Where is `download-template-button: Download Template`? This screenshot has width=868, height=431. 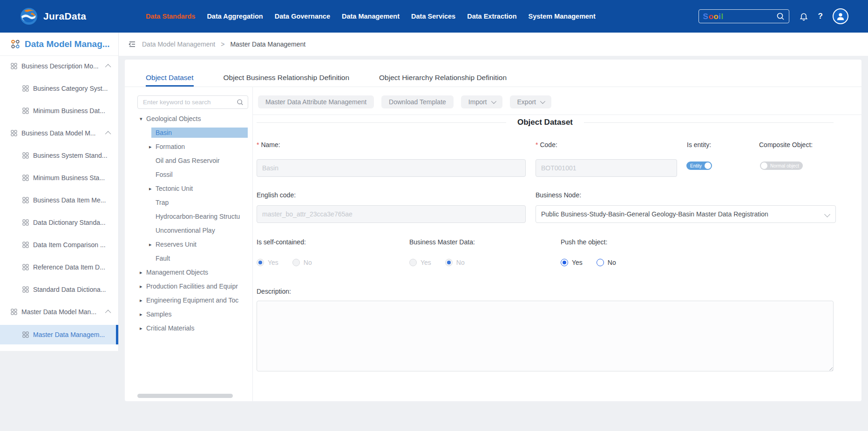 download-template-button: Download Template is located at coordinates (417, 102).